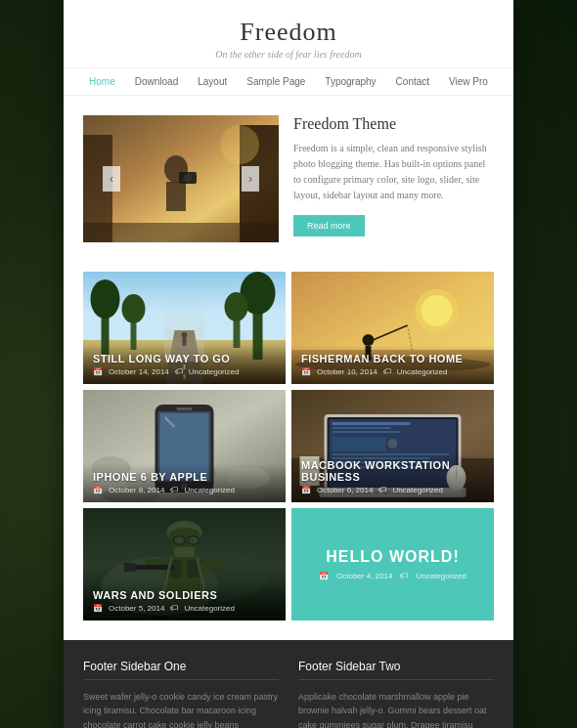 This screenshot has height=728, width=577. Describe the element at coordinates (288, 55) in the screenshot. I see `site-tagline: On the other side of fear lies freedom` at that location.